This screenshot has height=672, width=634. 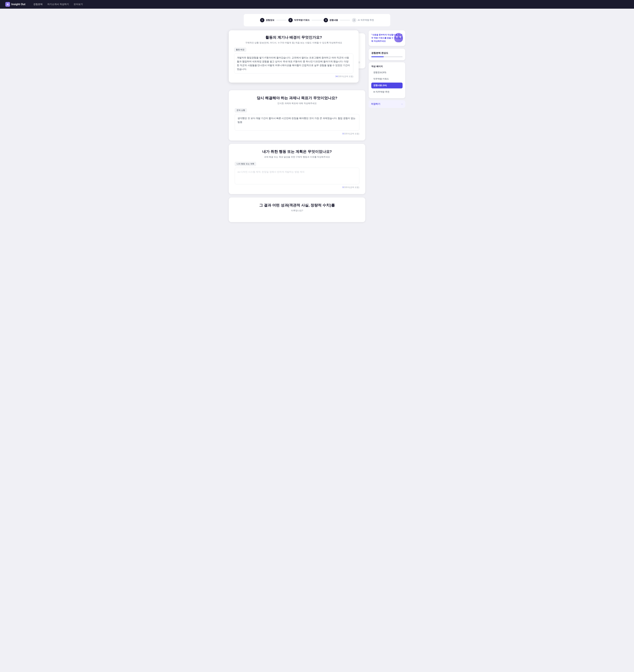 I want to click on card-3: 내가 취한 행동 또는 계획은 무엇이었나요? 과제 해결 또는 목표 달성을 …, so click(x=297, y=169).